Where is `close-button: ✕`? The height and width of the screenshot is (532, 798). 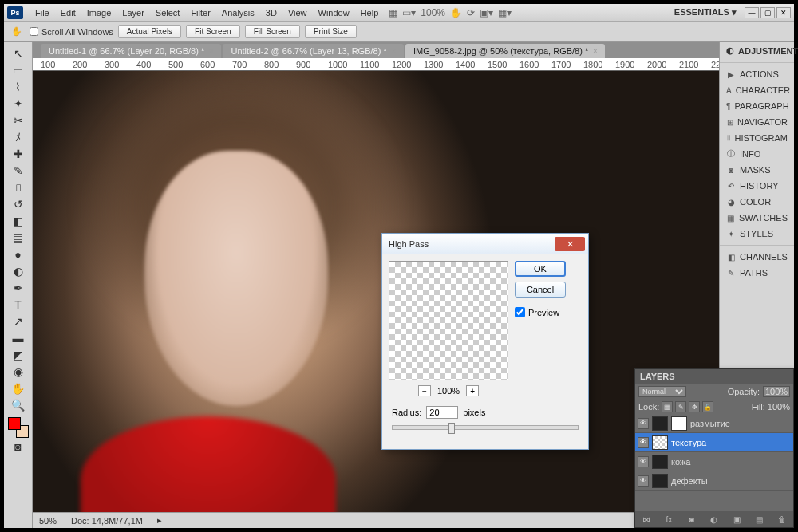
close-button: ✕ is located at coordinates (784, 13).